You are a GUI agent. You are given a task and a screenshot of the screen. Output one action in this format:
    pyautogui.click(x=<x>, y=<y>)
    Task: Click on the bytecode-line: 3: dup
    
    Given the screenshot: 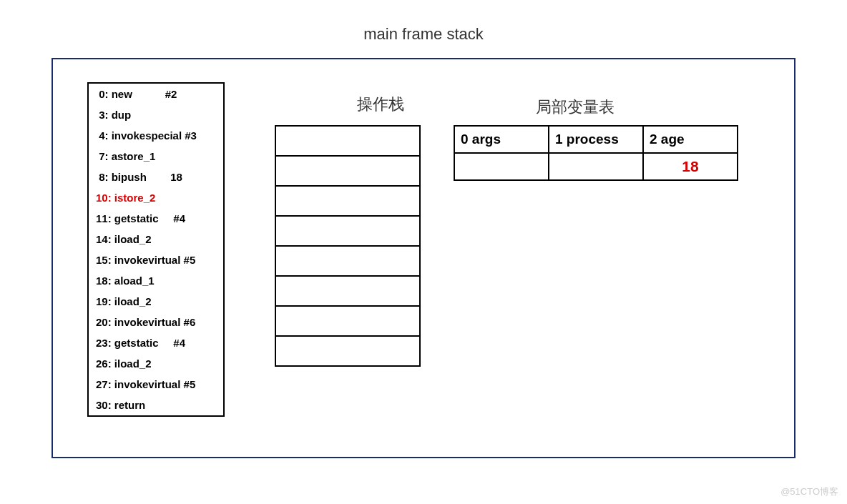 What is the action you would take?
    pyautogui.click(x=156, y=114)
    